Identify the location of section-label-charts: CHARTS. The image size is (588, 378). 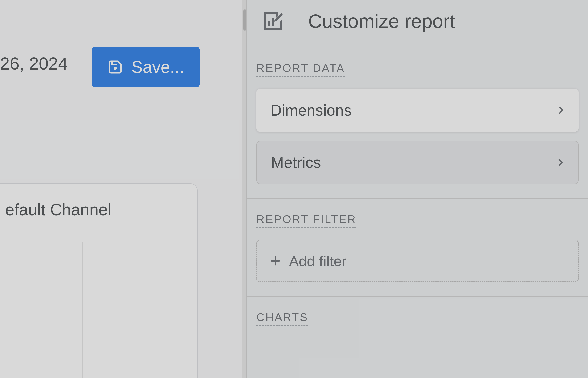
(282, 318).